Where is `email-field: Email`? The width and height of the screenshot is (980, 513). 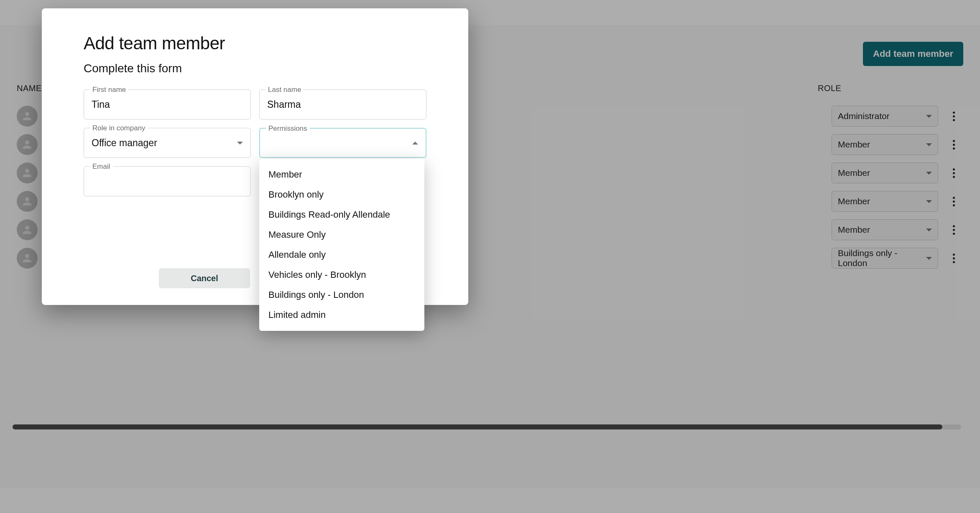 email-field: Email is located at coordinates (167, 181).